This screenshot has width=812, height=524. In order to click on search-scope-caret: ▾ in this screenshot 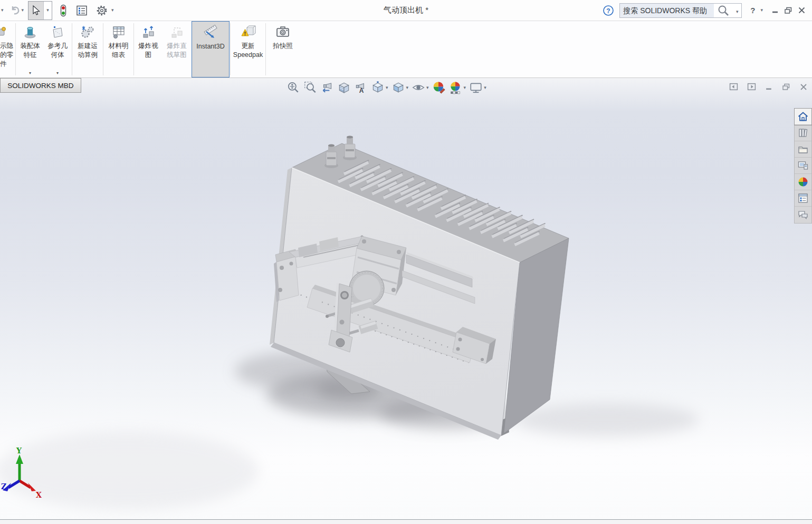, I will do `click(737, 11)`.